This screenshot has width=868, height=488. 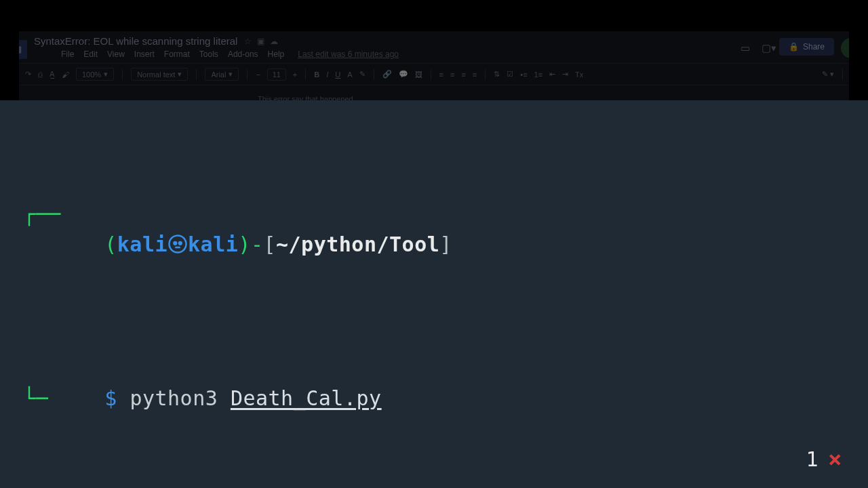 I want to click on spellcheck-icon: A̲, so click(x=52, y=75).